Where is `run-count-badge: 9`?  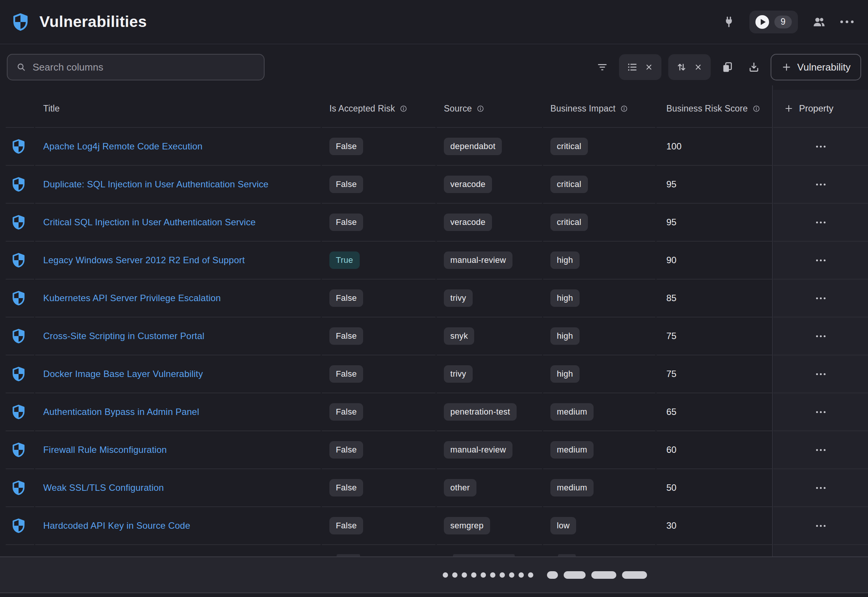
run-count-badge: 9 is located at coordinates (783, 22).